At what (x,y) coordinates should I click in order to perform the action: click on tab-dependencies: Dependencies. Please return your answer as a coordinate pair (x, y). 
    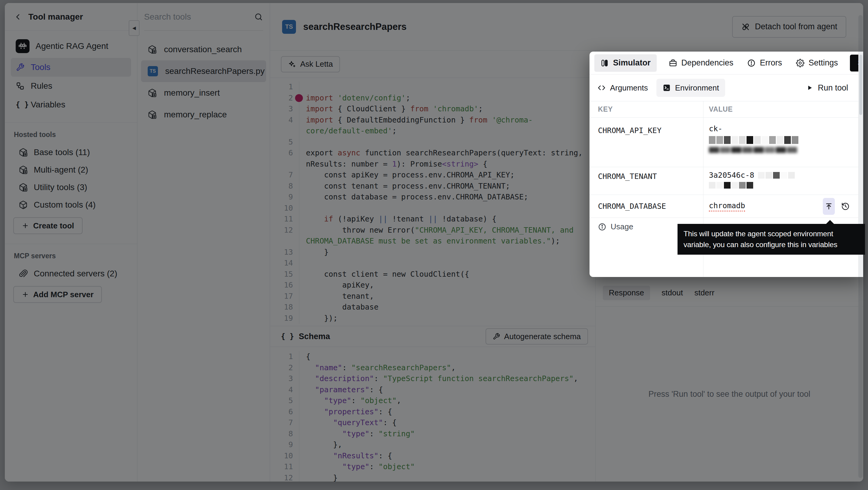
    Looking at the image, I should click on (701, 63).